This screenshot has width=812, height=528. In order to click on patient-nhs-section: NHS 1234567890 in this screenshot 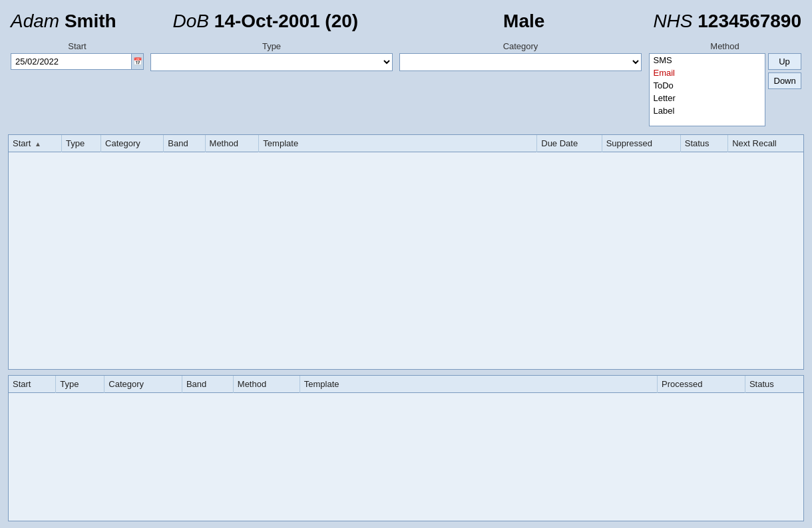, I will do `click(727, 21)`.